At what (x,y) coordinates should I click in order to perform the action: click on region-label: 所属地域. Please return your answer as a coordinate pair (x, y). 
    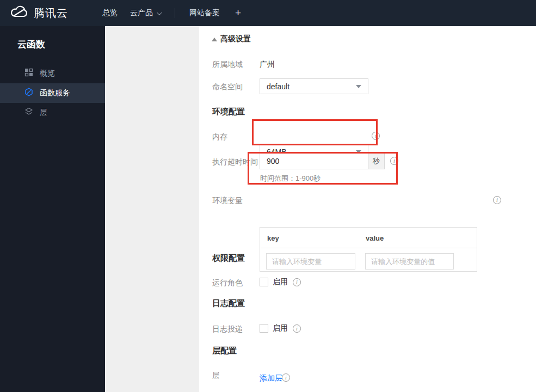
    Looking at the image, I should click on (227, 65).